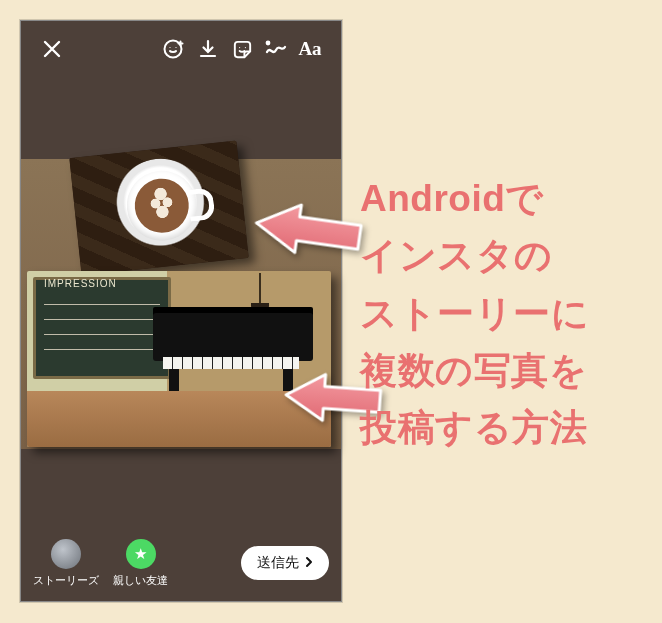  I want to click on sticker-button, so click(242, 49).